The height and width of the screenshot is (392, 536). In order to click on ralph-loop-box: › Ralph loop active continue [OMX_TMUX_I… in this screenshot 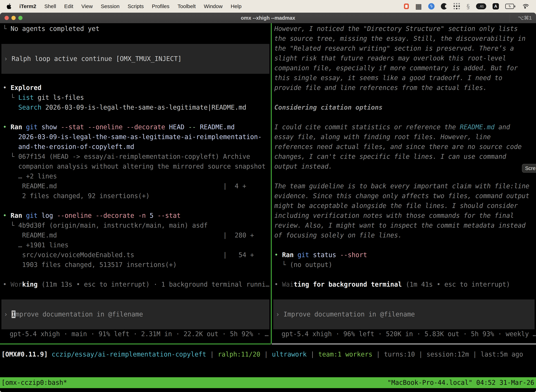, I will do `click(135, 59)`.